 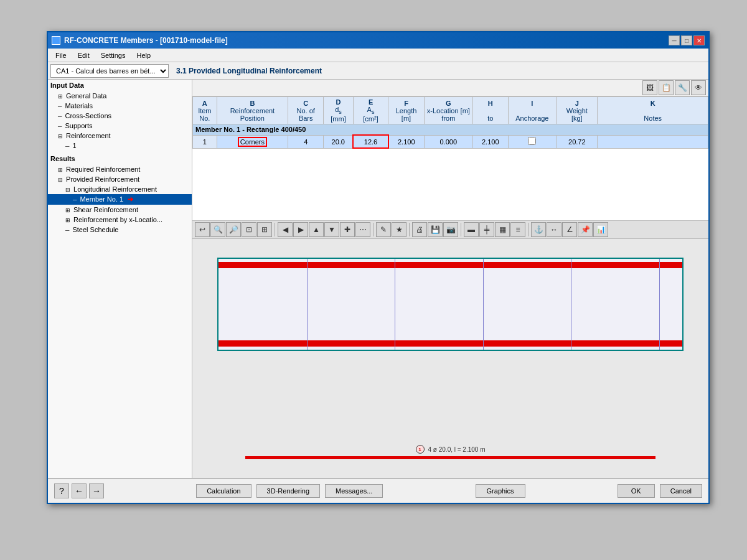 What do you see at coordinates (491, 142) in the screenshot?
I see `cell-x-to: 2.100` at bounding box center [491, 142].